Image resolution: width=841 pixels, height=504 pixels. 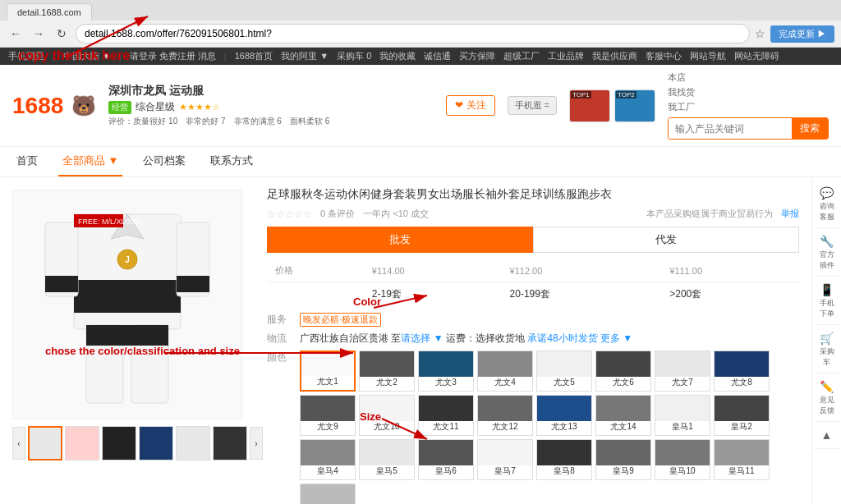 I want to click on color-youwen8: 尤文8, so click(x=742, y=371).